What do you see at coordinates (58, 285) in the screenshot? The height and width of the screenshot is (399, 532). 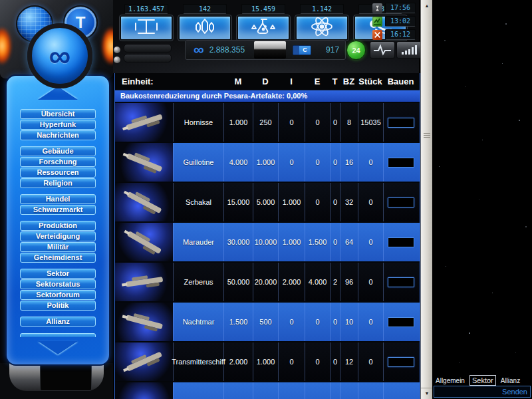 I see `sidebar-item-sektorstatus: Sektorstatus` at bounding box center [58, 285].